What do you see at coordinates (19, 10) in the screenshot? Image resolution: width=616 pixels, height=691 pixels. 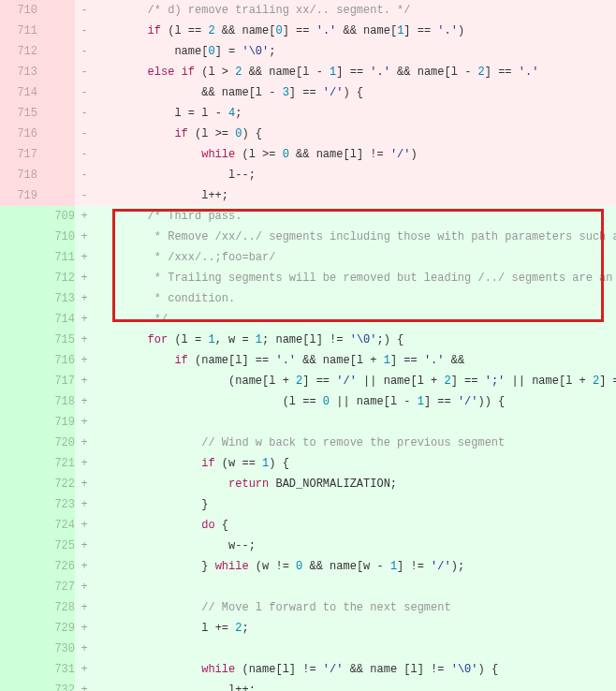 I see `line-number-old: 710` at bounding box center [19, 10].